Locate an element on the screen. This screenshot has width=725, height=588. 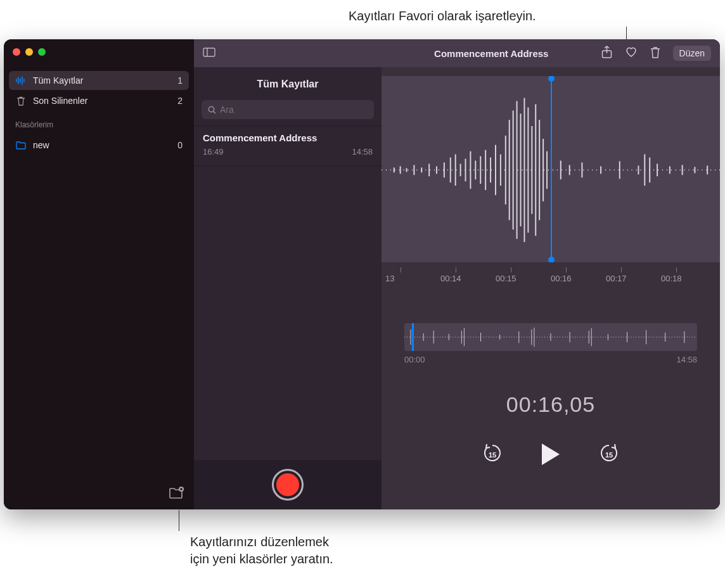
recording-time: 16:49 is located at coordinates (213, 152).